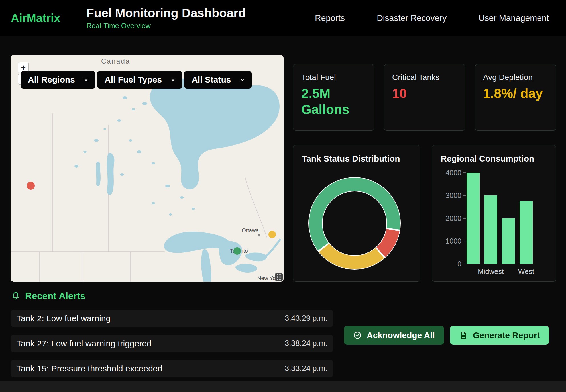 This screenshot has height=392, width=566. I want to click on fuel-type-filter-label: All Fuel Types, so click(133, 80).